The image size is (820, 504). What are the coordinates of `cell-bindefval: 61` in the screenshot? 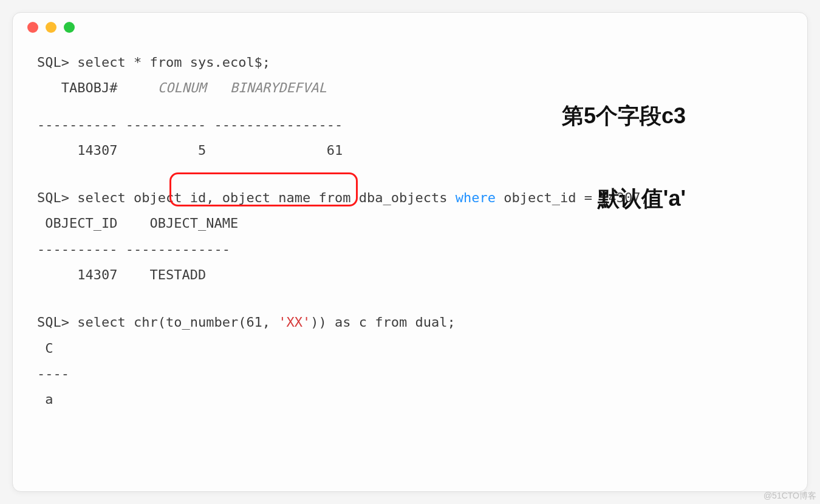 It's located at (275, 151).